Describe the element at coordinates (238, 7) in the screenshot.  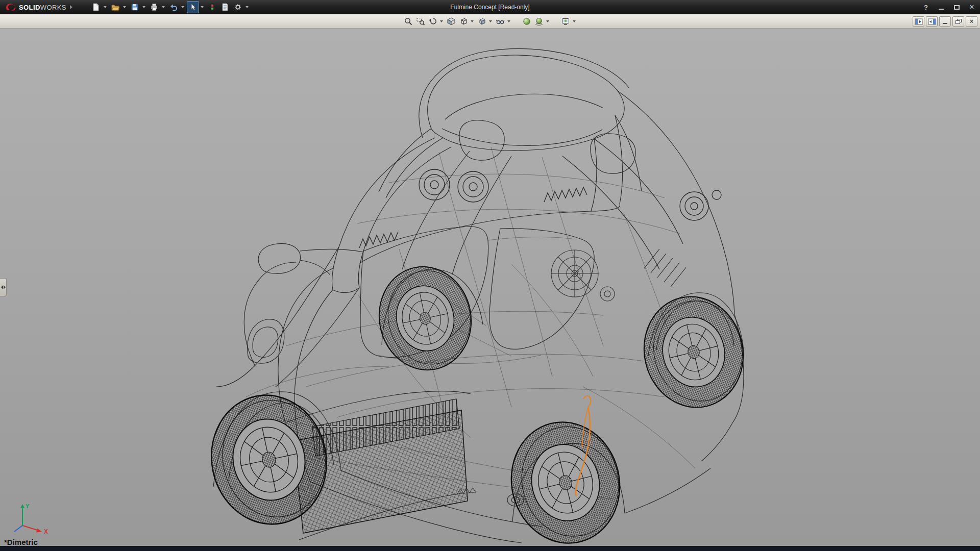
I see `options-button` at that location.